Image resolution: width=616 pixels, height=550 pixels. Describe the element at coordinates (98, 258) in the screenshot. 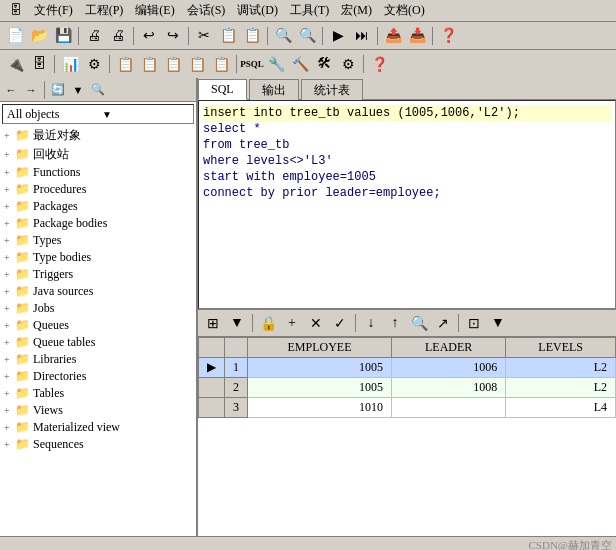

I see `tree-item-type-bodies: + 📁 Type bodies` at that location.